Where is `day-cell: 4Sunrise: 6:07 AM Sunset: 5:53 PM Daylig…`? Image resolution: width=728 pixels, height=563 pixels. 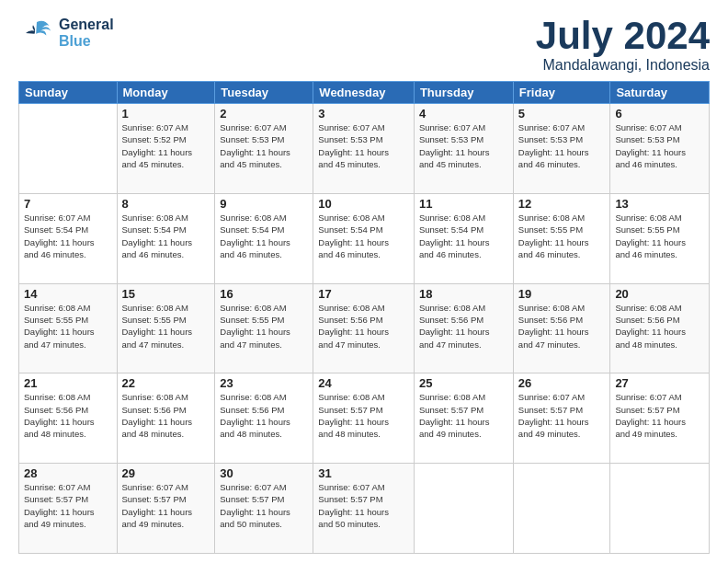
day-cell: 4Sunrise: 6:07 AM Sunset: 5:53 PM Daylig… is located at coordinates (463, 149).